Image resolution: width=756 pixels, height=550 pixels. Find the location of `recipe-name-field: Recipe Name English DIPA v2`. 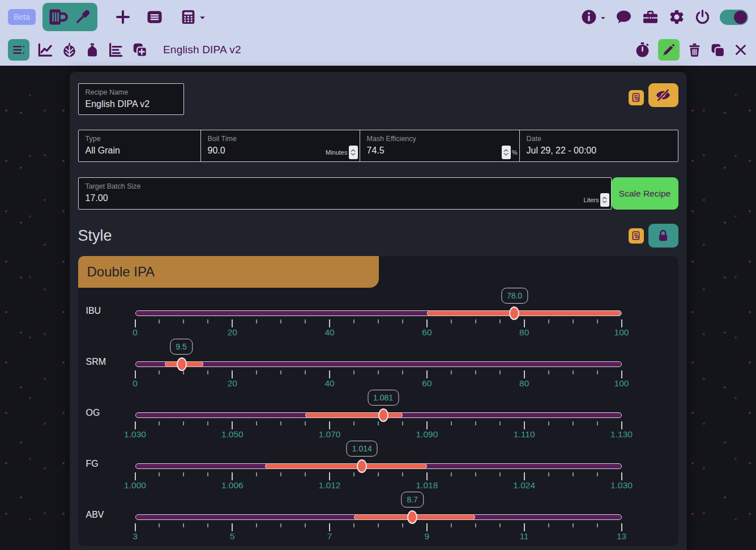

recipe-name-field: Recipe Name English DIPA v2 is located at coordinates (131, 99).